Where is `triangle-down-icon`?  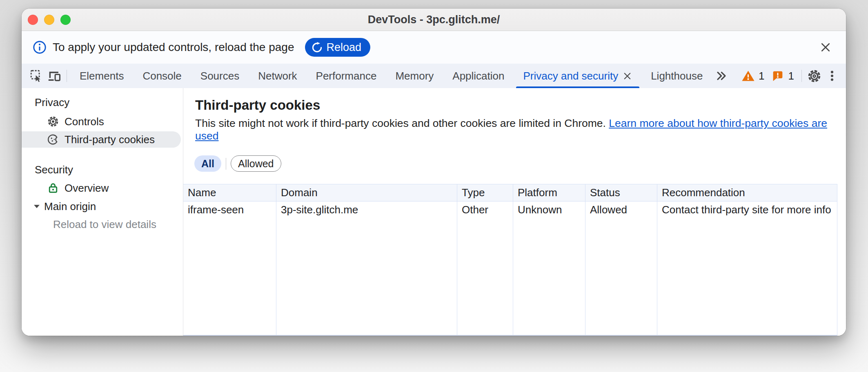
triangle-down-icon is located at coordinates (37, 206).